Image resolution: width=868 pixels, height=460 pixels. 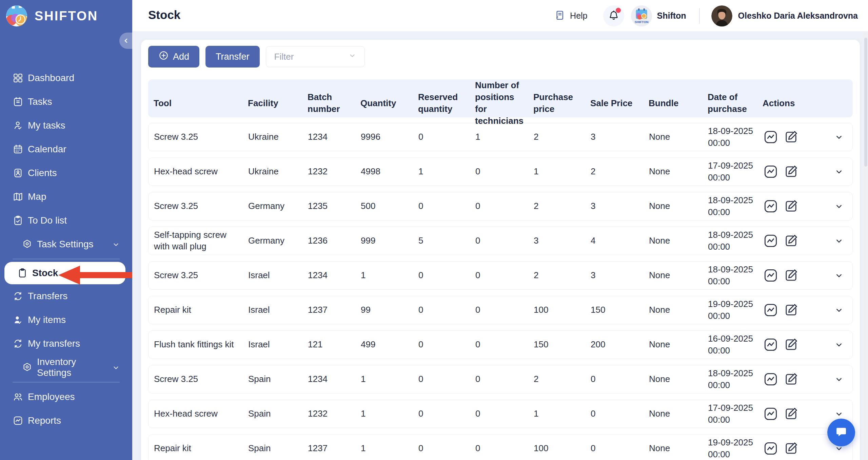 What do you see at coordinates (500, 137) in the screenshot?
I see `table-row: Screw 3.25Ukraine123499960123None18-09-2…` at bounding box center [500, 137].